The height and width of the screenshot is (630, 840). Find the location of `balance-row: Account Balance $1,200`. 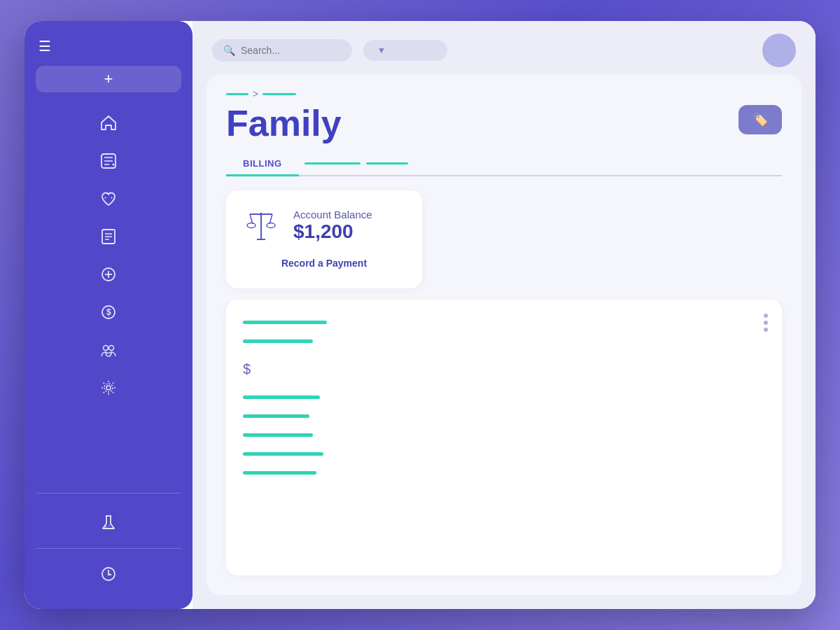

balance-row: Account Balance $1,200 is located at coordinates (324, 225).